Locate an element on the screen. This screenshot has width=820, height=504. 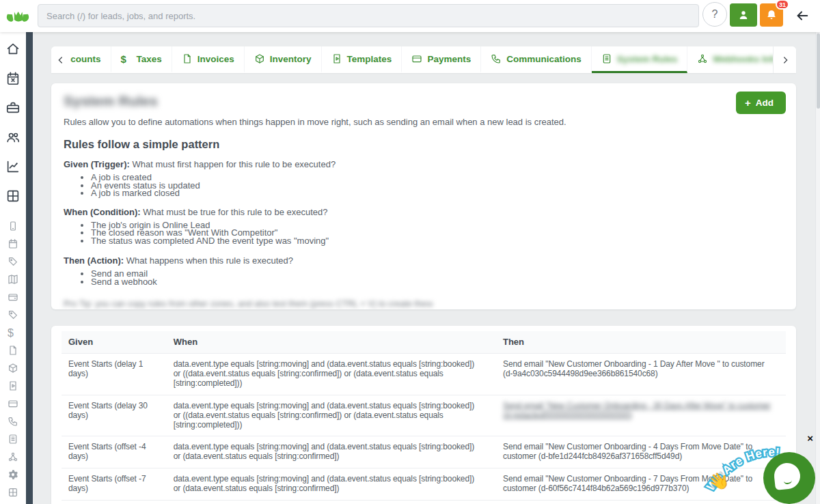
tab-label: Communications is located at coordinates (544, 59).